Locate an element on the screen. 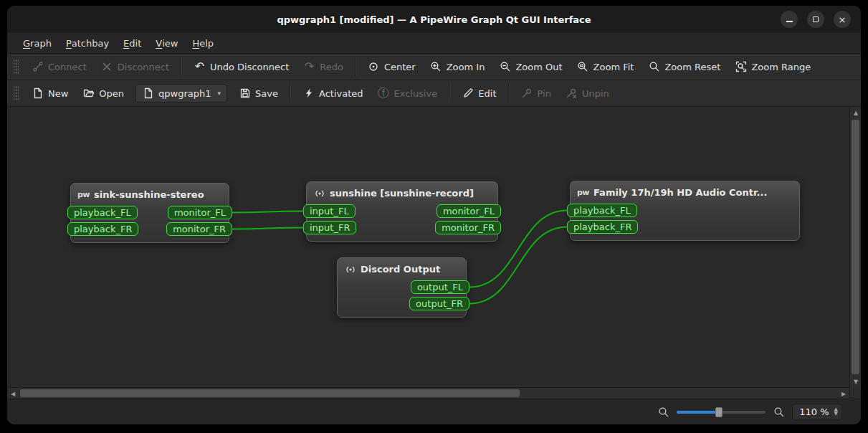 This screenshot has height=433, width=868. unpin-button: Unpin is located at coordinates (588, 93).